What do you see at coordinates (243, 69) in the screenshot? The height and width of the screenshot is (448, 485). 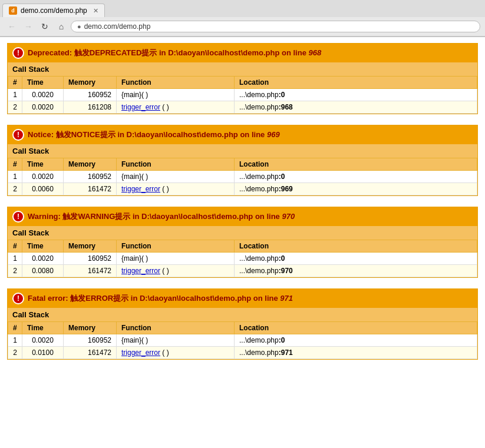 I see `call-stack-header-deprecated: Call Stack` at bounding box center [243, 69].